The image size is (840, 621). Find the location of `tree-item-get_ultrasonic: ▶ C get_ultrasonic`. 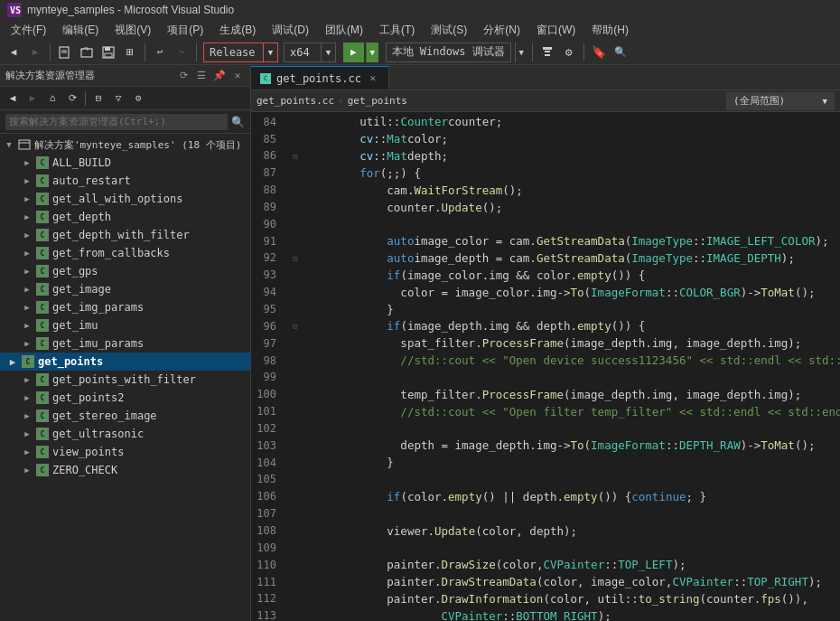

tree-item-get_ultrasonic: ▶ C get_ultrasonic is located at coordinates (125, 434).